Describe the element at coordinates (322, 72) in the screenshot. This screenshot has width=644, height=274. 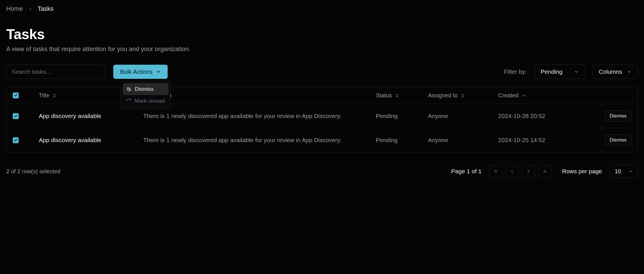
I see `toolbar: Bulk Actions Dismiss Mark unread Filter …` at that location.